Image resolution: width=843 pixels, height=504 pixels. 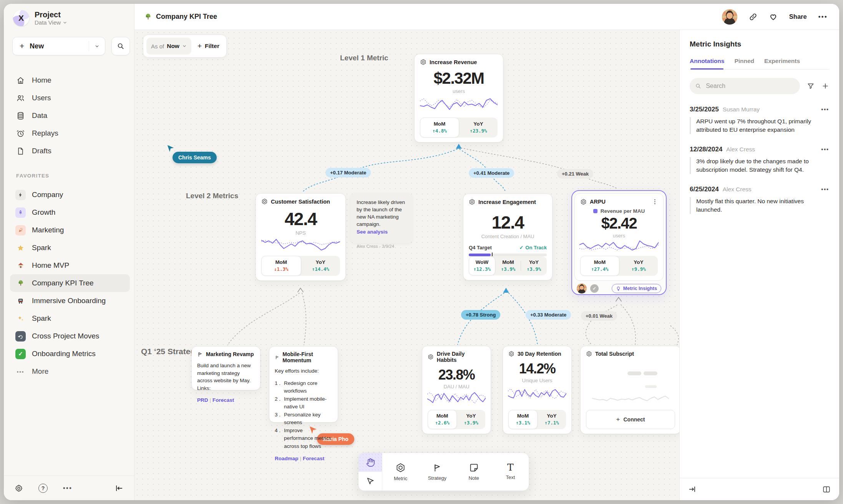 I want to click on strategy-flag-icon, so click(x=277, y=357).